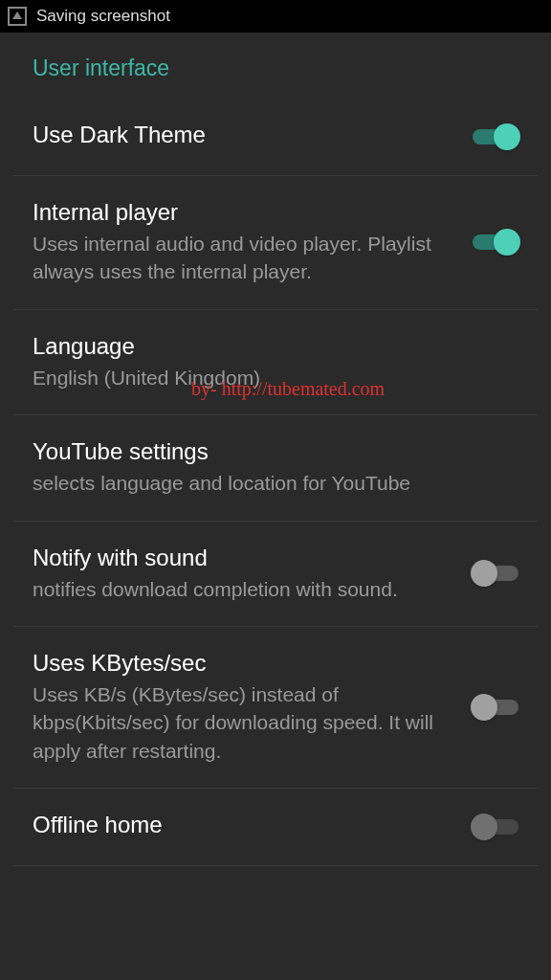 The width and height of the screenshot is (551, 980). What do you see at coordinates (276, 468) in the screenshot?
I see `setting-youtube: YouTube settings selects language and lo…` at bounding box center [276, 468].